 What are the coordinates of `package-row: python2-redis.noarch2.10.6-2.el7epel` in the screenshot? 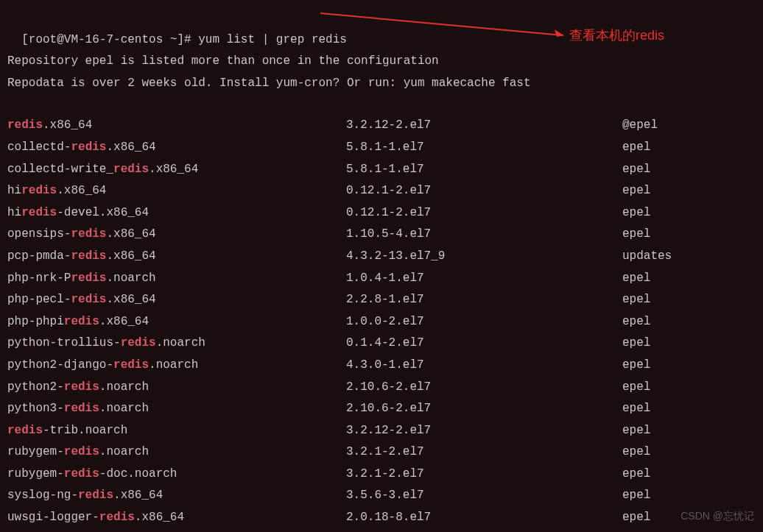 It's located at (382, 388).